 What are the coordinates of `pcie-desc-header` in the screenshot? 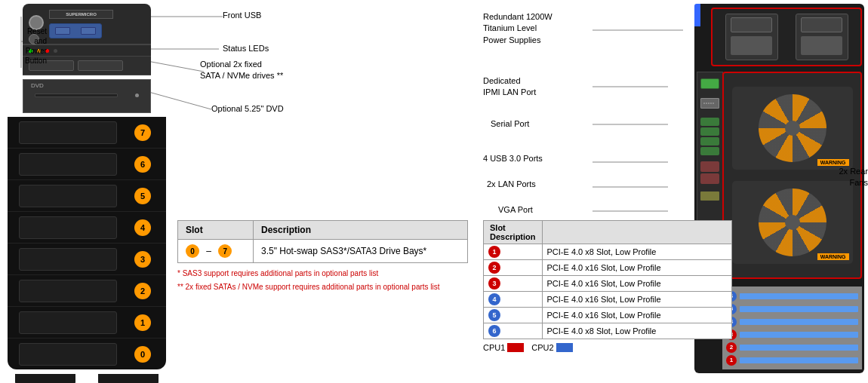 It's located at (637, 232).